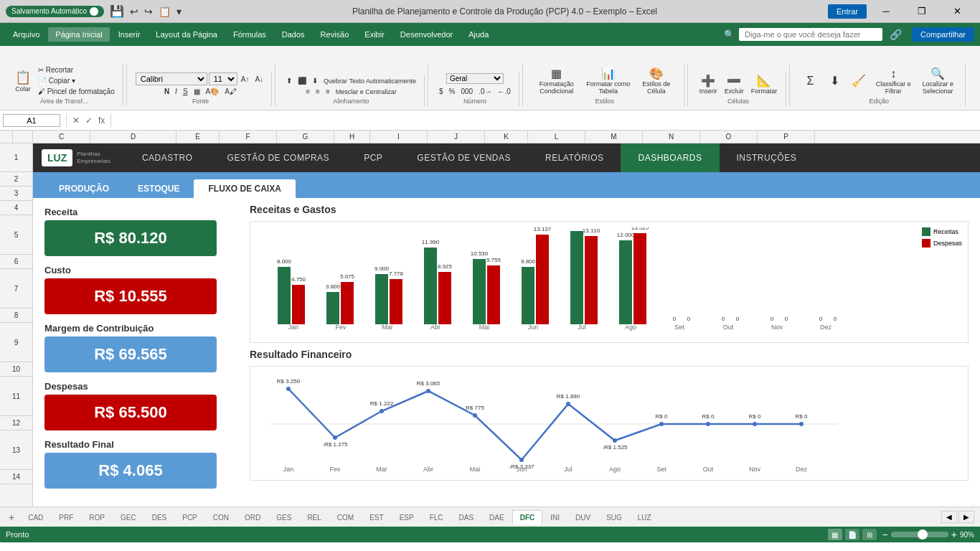  Describe the element at coordinates (466, 92) in the screenshot. I see `comma-button: 000` at that location.